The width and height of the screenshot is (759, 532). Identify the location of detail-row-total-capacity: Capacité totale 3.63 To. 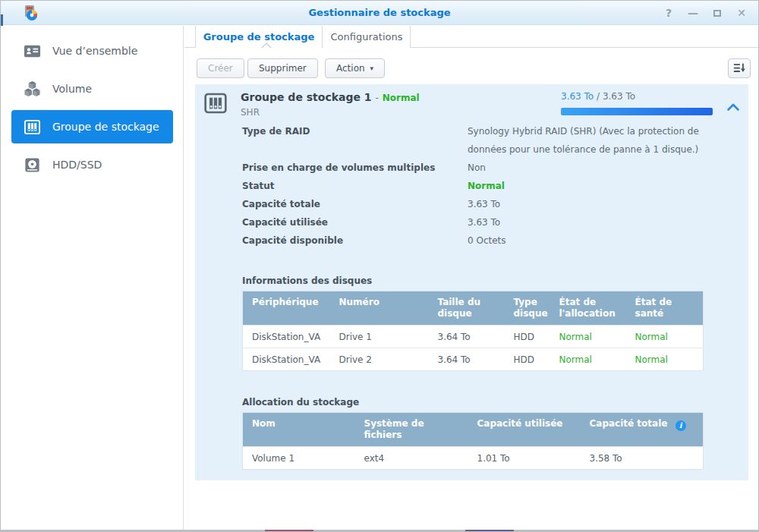
(477, 204).